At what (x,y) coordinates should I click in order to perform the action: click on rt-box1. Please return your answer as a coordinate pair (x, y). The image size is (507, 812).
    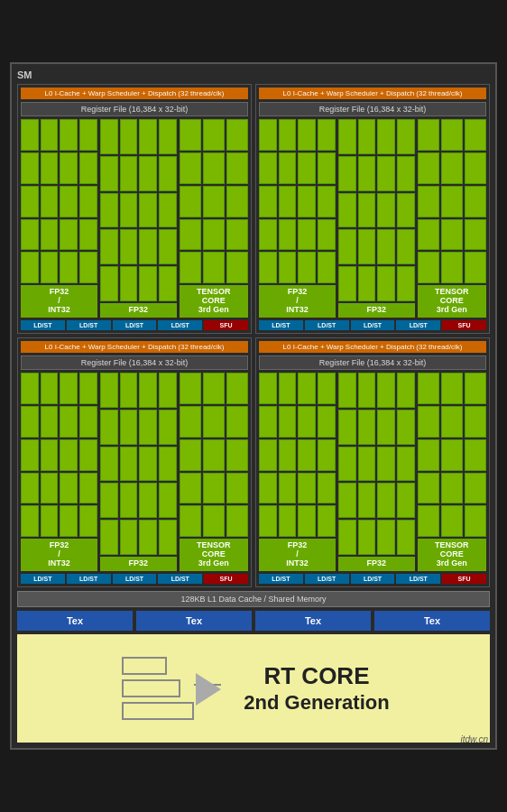
    Looking at the image, I should click on (144, 666).